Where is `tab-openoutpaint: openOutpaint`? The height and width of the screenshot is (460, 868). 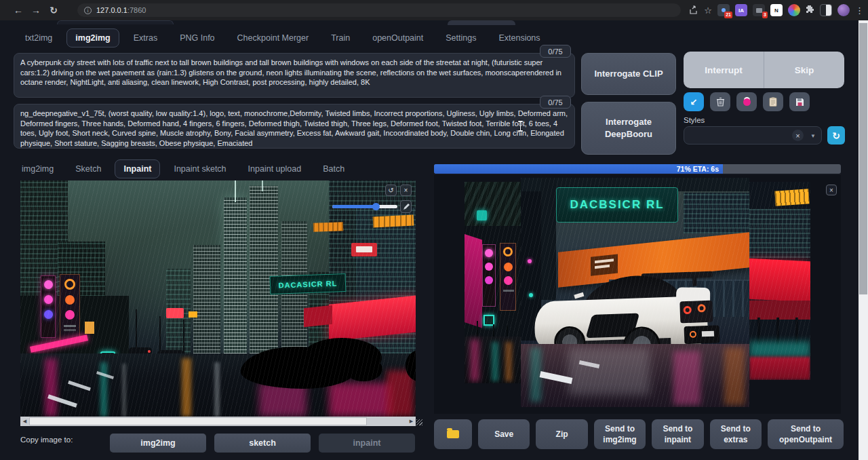
tab-openoutpaint: openOutpaint is located at coordinates (397, 38).